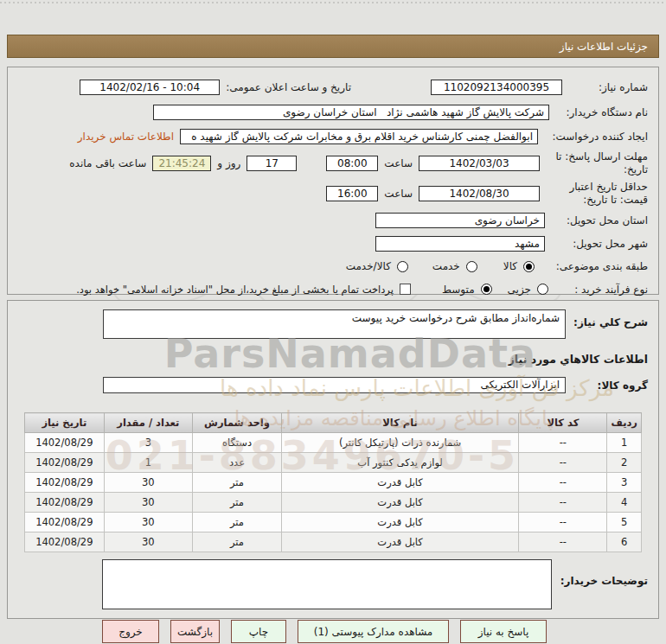  Describe the element at coordinates (597, 194) in the screenshot. I see `price-validity-label: حداقل تاریخ اعتبار قیمت: تا تاریخ:` at that location.